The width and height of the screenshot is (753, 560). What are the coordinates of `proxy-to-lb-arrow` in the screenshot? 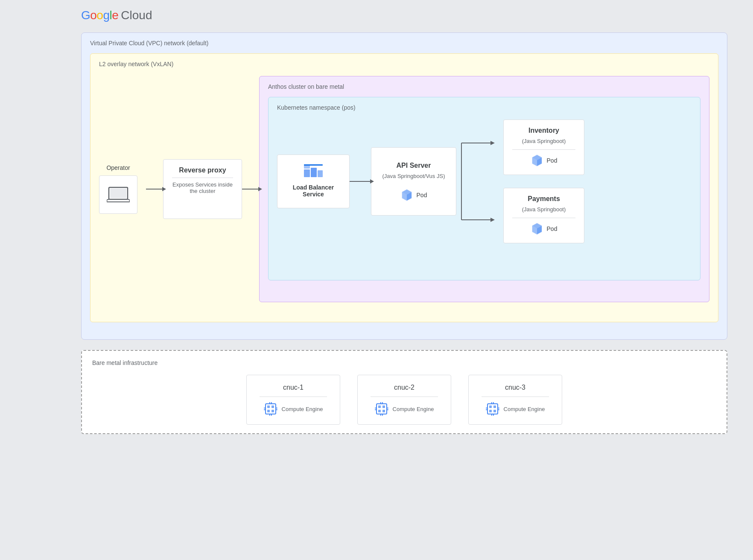 It's located at (251, 189).